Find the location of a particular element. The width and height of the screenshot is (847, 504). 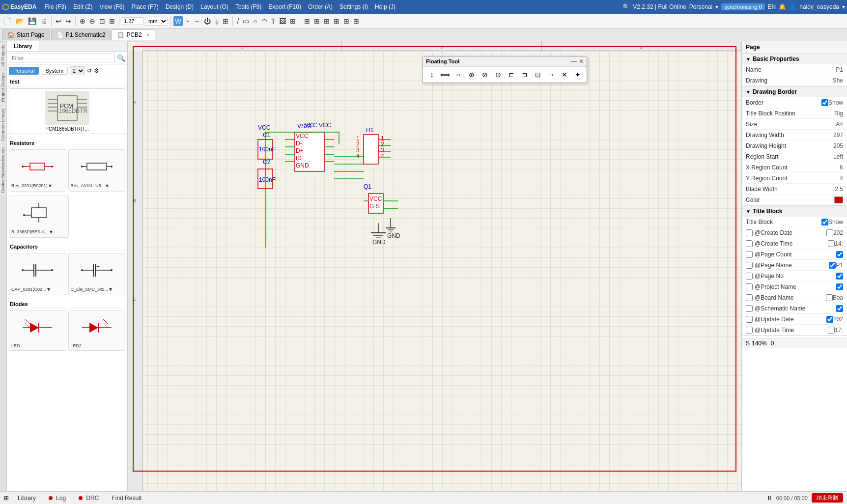

power-btn: ⏻ is located at coordinates (207, 21).